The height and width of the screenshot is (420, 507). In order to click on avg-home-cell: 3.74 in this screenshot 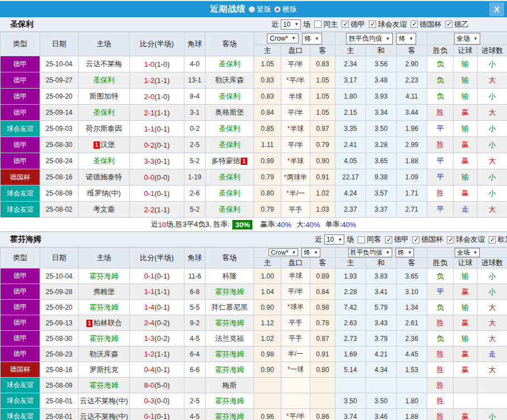, I will do `click(351, 414)`.